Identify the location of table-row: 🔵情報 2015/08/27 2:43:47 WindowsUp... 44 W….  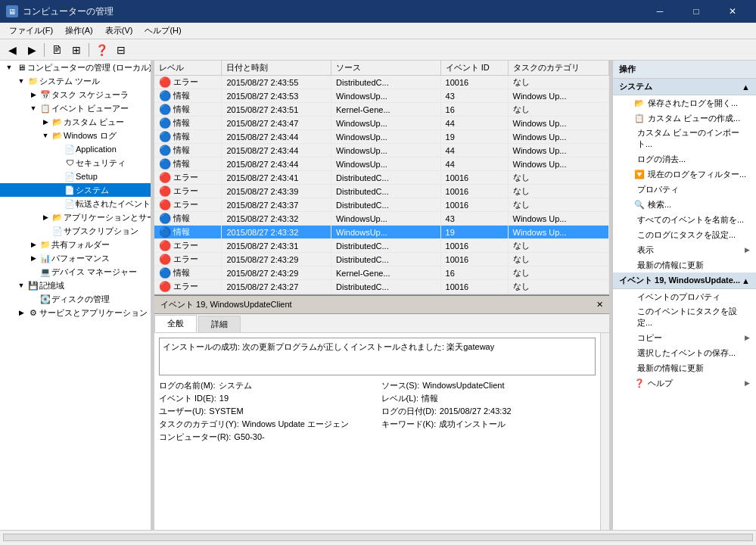
(381, 123).